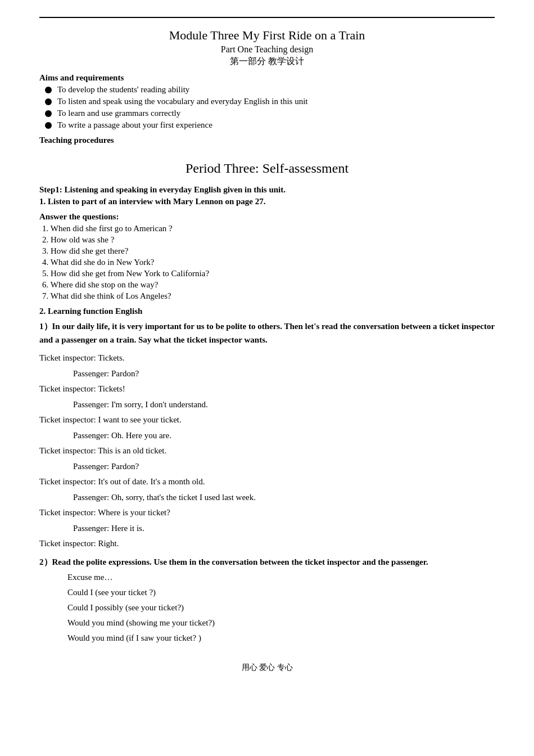  I want to click on listen-label: 1. Listen to part of an interview with M…, so click(267, 201).